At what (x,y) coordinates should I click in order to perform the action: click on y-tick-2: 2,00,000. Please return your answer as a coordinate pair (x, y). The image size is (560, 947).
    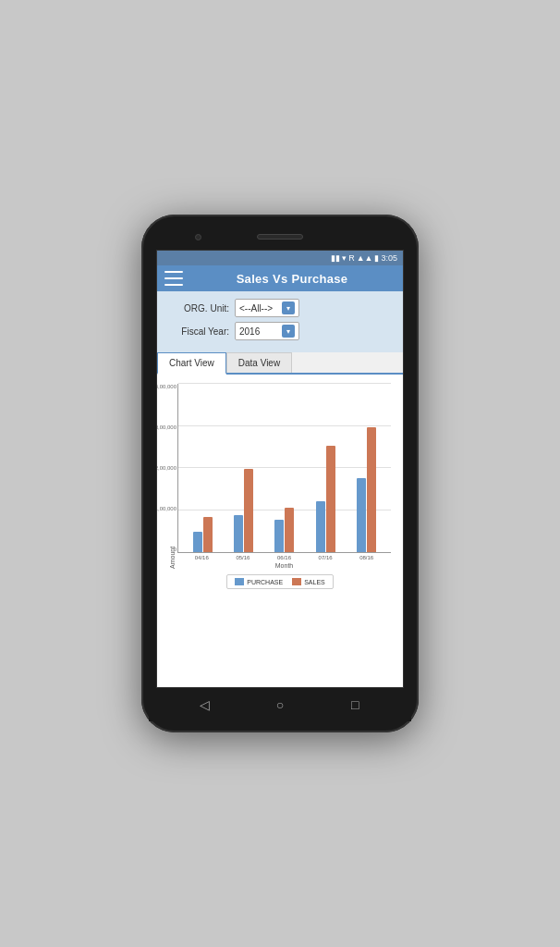
    Looking at the image, I should click on (166, 468).